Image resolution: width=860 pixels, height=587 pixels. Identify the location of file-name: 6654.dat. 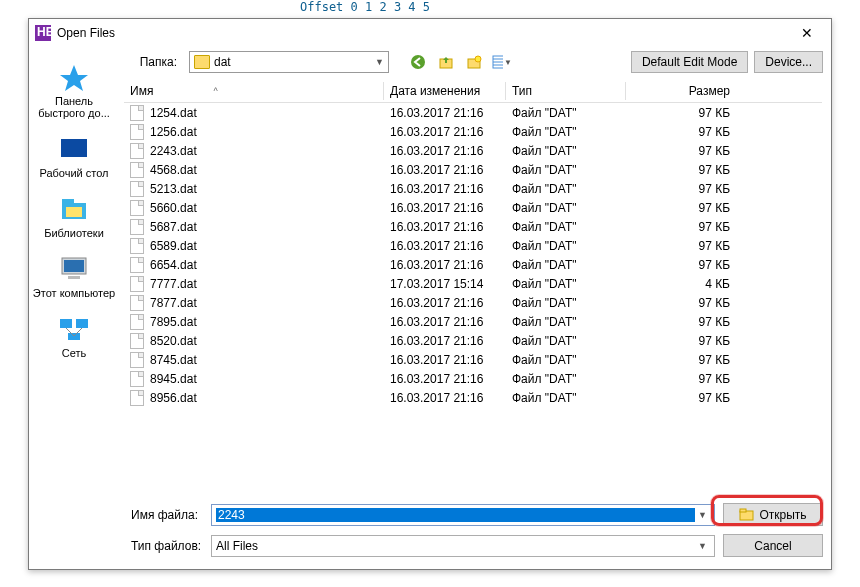
(174, 265).